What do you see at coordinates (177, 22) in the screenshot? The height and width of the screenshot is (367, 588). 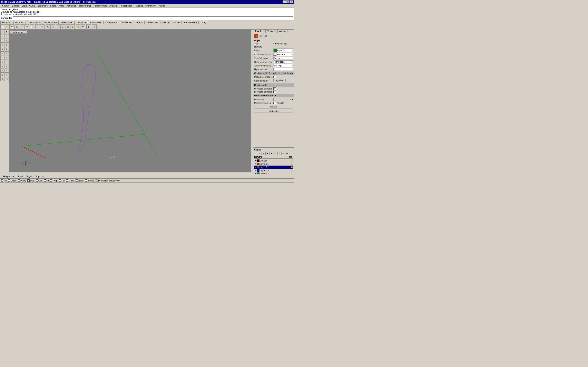 I see `toolbar-tab-11: Mallas` at bounding box center [177, 22].